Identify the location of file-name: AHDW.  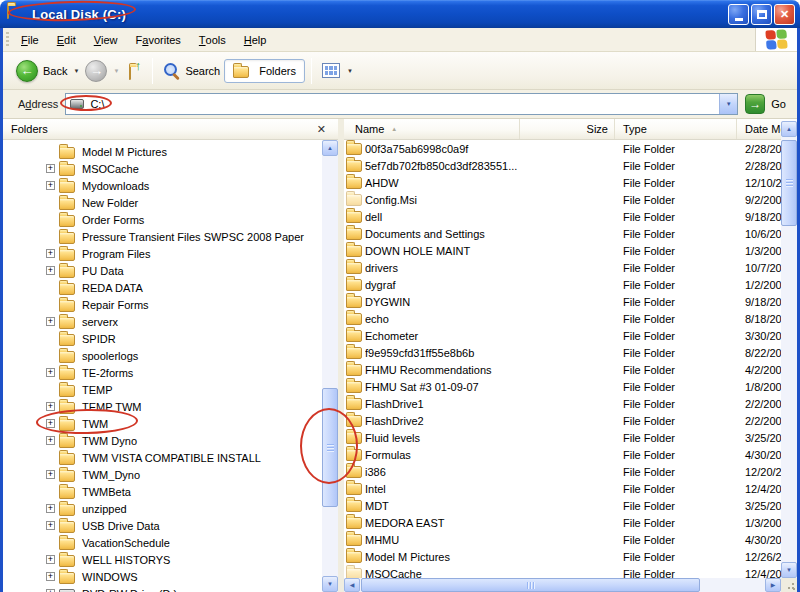
(442, 183).